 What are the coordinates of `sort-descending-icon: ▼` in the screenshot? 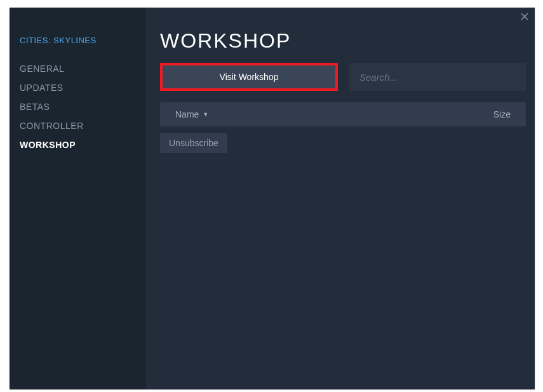 It's located at (206, 114).